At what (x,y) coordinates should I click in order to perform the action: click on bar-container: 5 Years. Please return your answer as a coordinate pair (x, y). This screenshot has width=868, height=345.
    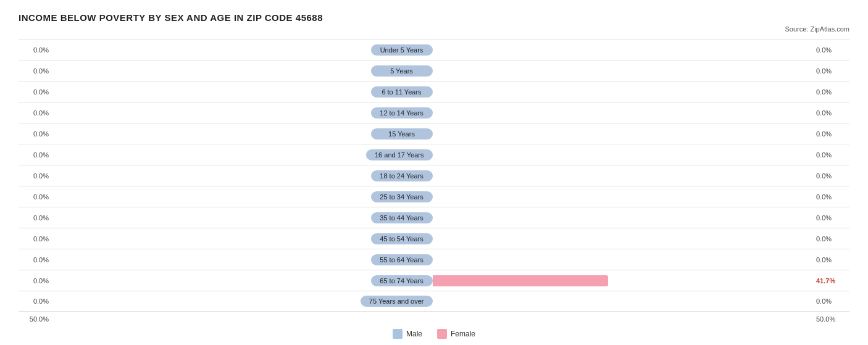
    Looking at the image, I should click on (432, 70).